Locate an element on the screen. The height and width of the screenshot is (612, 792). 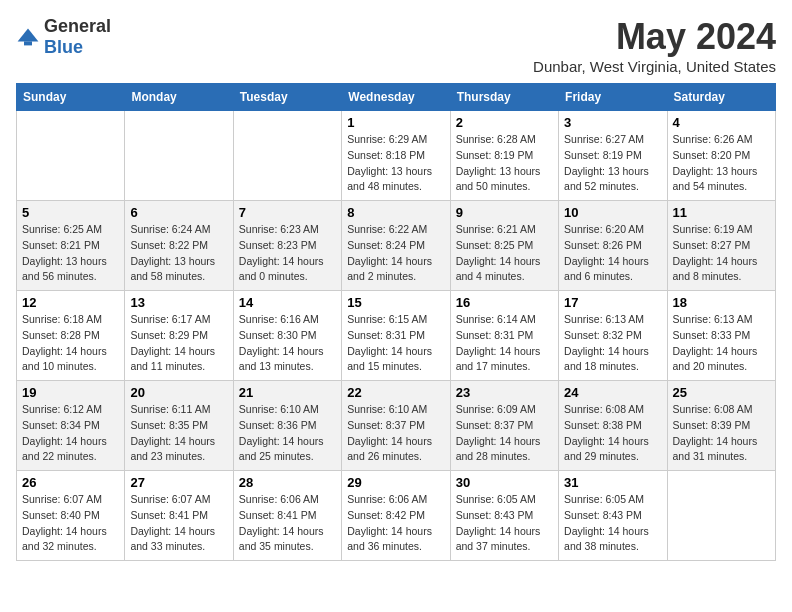
weekday-header-row: Sunday Monday Tuesday Wednesday Thursday… is located at coordinates (396, 98).